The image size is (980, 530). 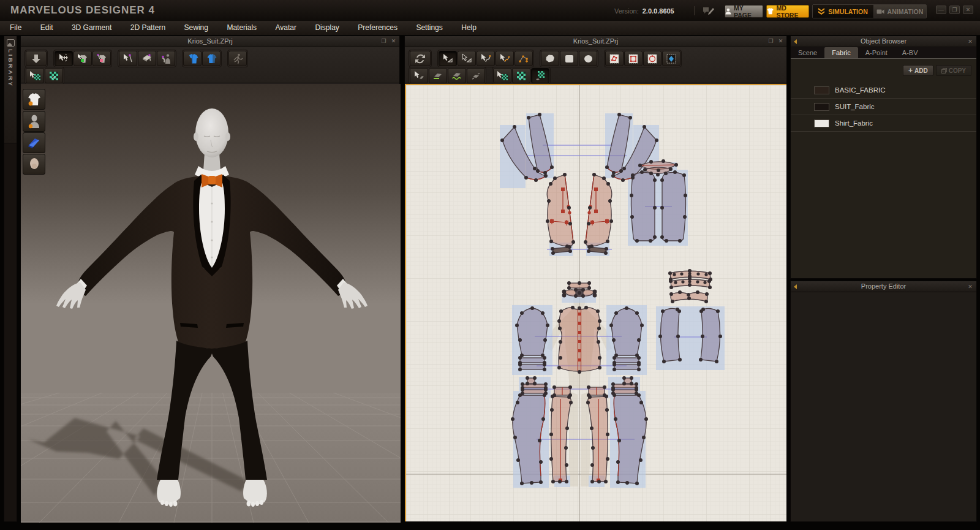 I want to click on pin-select-icon, so click(x=128, y=59).